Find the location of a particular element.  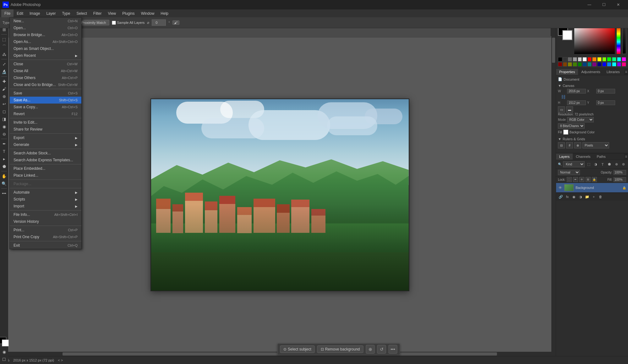

quick-mask-btn: ◉ is located at coordinates (4, 352).